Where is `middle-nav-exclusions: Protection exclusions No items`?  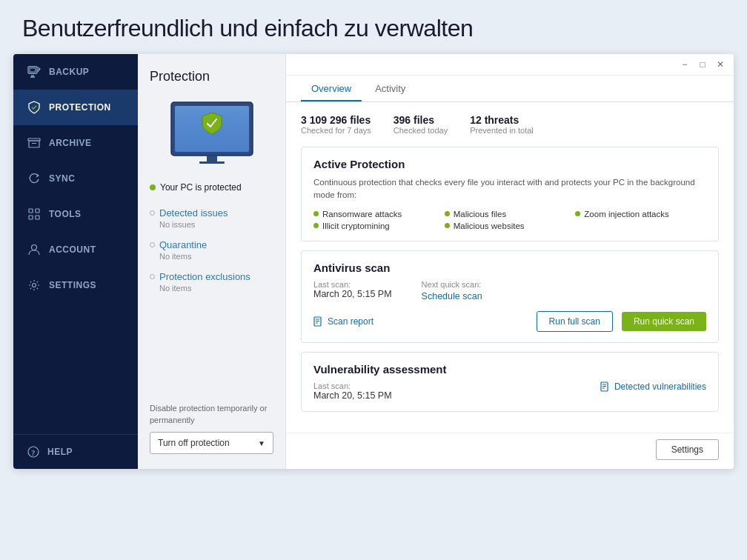 middle-nav-exclusions: Protection exclusions No items is located at coordinates (212, 281).